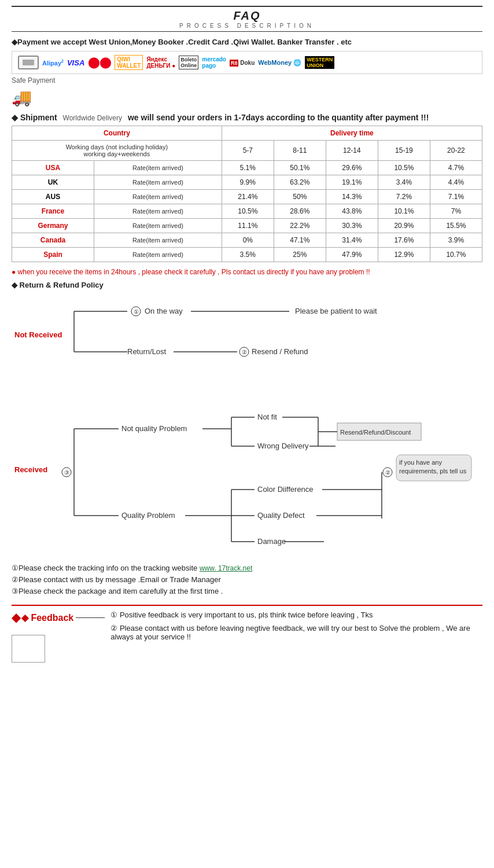 The width and height of the screenshot is (494, 868). What do you see at coordinates (31, 470) in the screenshot?
I see `received-text: Received` at bounding box center [31, 470].